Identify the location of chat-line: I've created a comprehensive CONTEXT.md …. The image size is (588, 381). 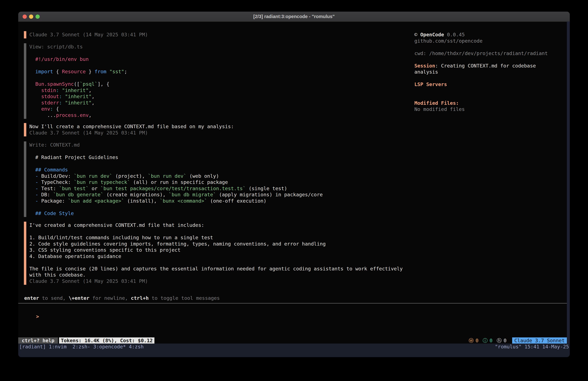
(216, 225).